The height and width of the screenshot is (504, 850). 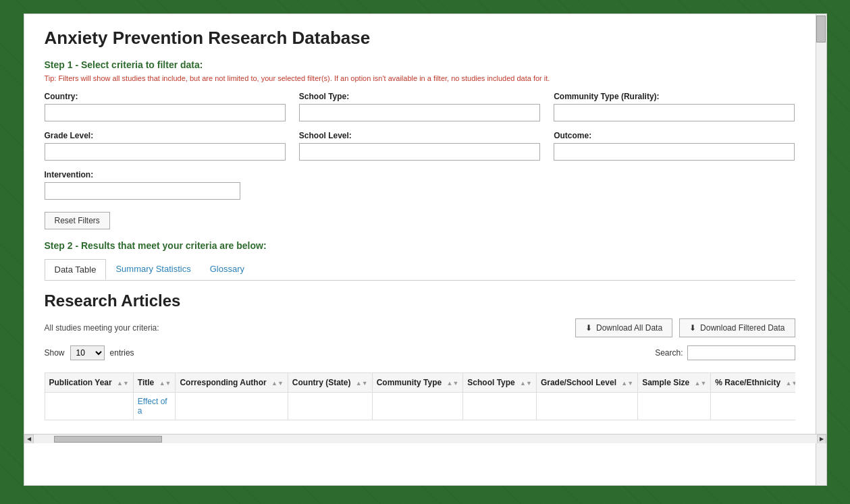 I want to click on sort-arrows-race: ▲▼, so click(x=790, y=383).